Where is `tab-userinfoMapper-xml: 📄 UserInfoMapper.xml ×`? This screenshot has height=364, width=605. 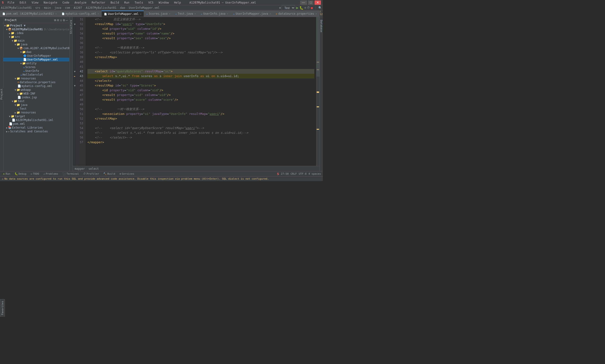 tab-userinfoMapper-xml: 📄 UserInfoMapper.xml × is located at coordinates (123, 14).